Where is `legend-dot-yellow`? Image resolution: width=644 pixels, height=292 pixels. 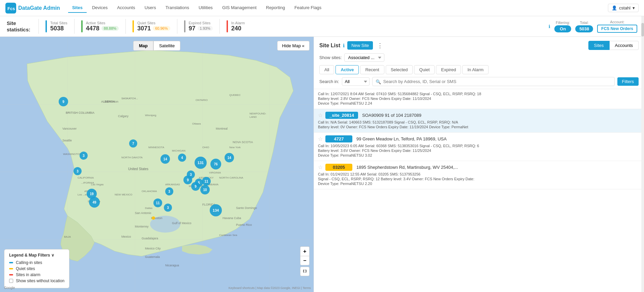
legend-dot-yellow is located at coordinates (11, 269).